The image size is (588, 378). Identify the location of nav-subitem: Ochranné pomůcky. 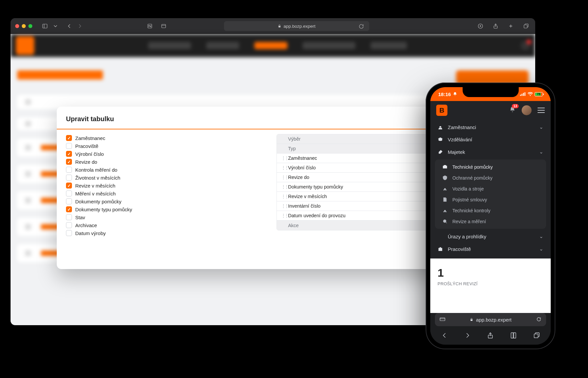
(490, 178).